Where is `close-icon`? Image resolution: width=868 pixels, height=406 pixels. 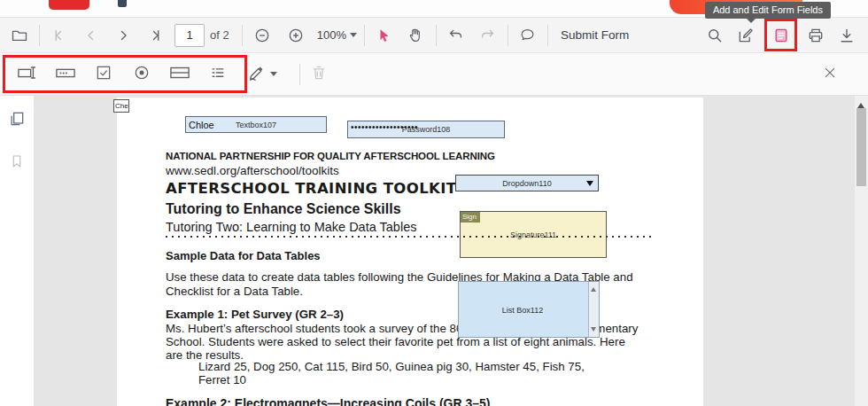
close-icon is located at coordinates (830, 74).